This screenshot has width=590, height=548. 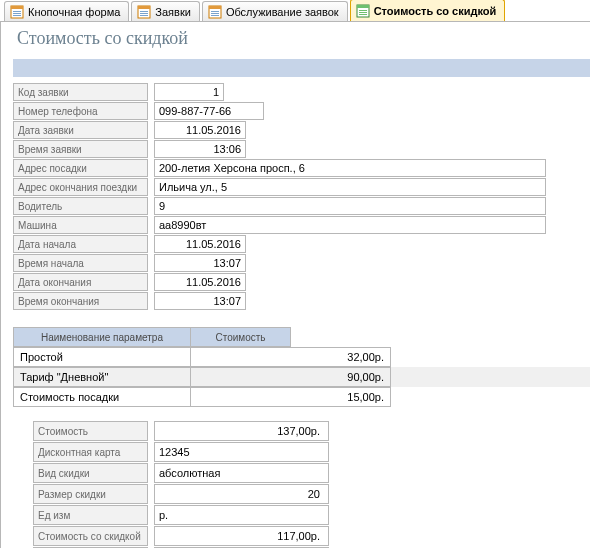 I want to click on value-pickup: 200-летия Херсона просп., 6, so click(x=350, y=168).